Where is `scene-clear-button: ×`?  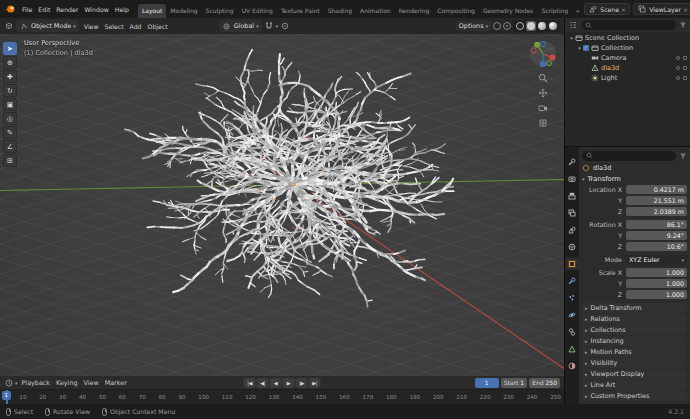 scene-clear-button: × is located at coordinates (624, 10).